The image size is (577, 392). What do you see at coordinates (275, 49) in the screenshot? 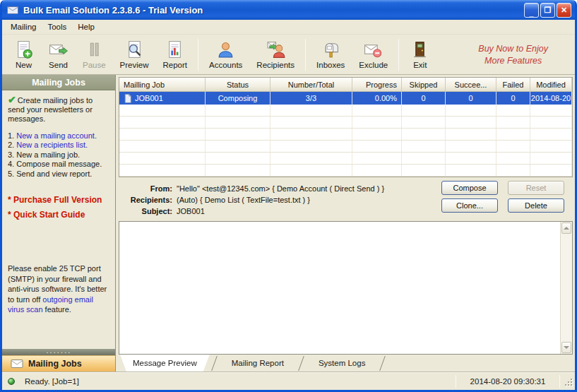
I see `recipients-icon` at bounding box center [275, 49].